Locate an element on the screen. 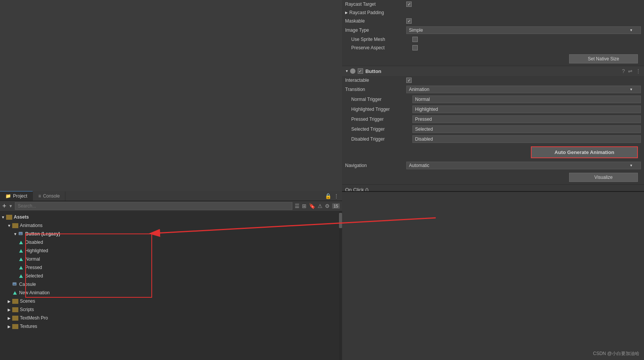 The image size is (644, 360). row-use-sprite-mesh: Use Sprite Mesh is located at coordinates (493, 39).